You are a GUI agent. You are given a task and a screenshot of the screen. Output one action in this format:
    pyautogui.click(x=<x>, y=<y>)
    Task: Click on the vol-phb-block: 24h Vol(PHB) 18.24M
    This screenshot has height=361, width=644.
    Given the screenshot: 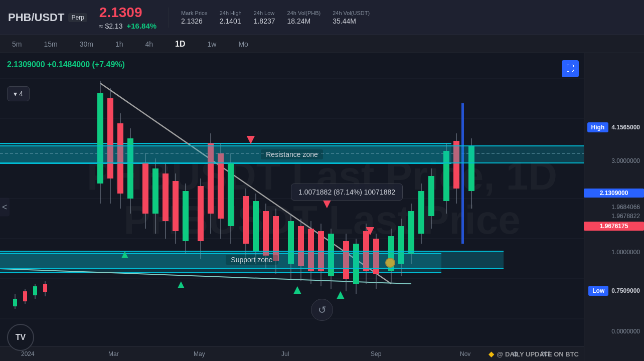 What is the action you would take?
    pyautogui.click(x=304, y=18)
    